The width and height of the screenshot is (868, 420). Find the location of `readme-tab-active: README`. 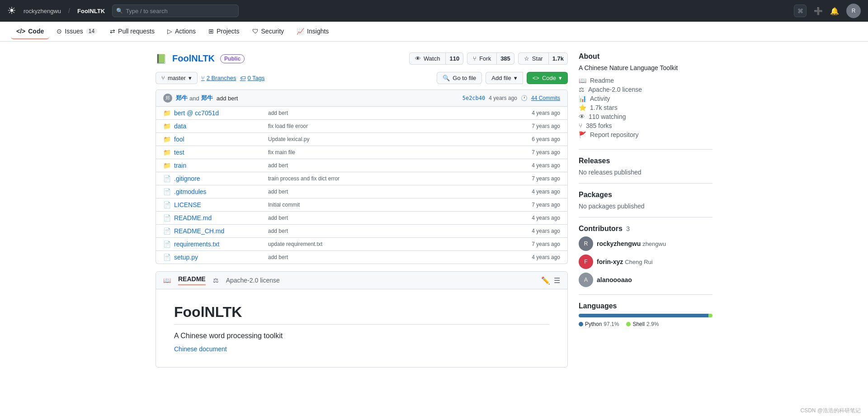

readme-tab-active: README is located at coordinates (192, 280).